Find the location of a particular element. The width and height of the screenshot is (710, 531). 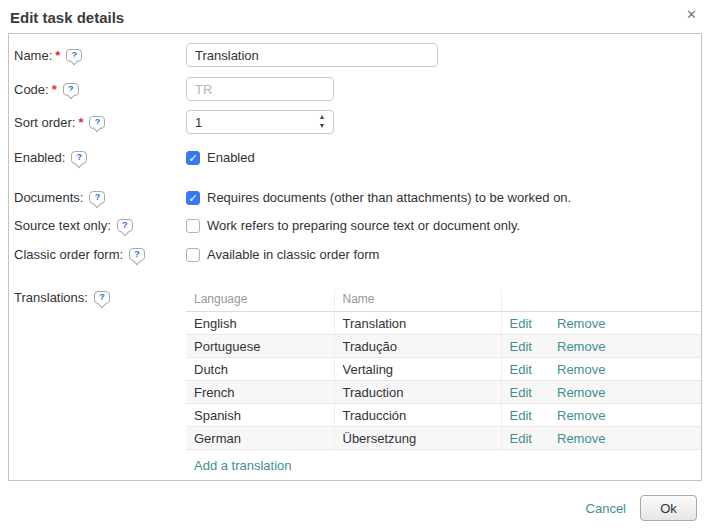

code-input is located at coordinates (260, 89).